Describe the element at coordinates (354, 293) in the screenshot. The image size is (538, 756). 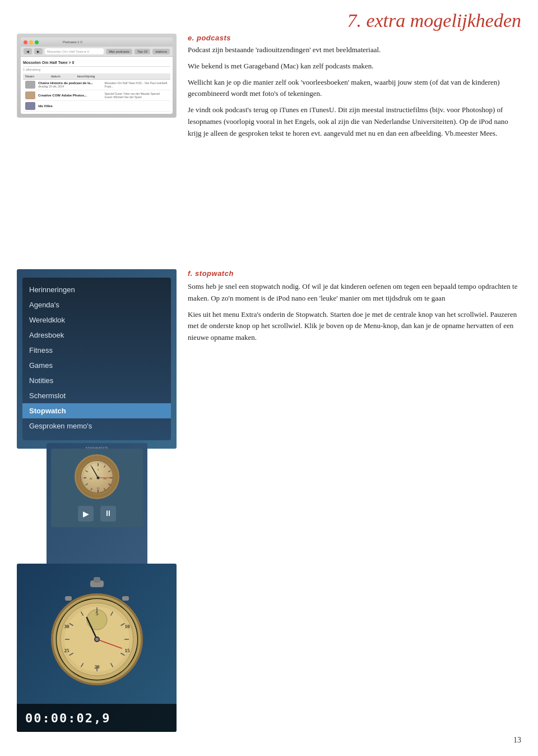
I see `stopwatch-paragraph1: Soms heb je snel een stopwatch nodig. Of…` at that location.